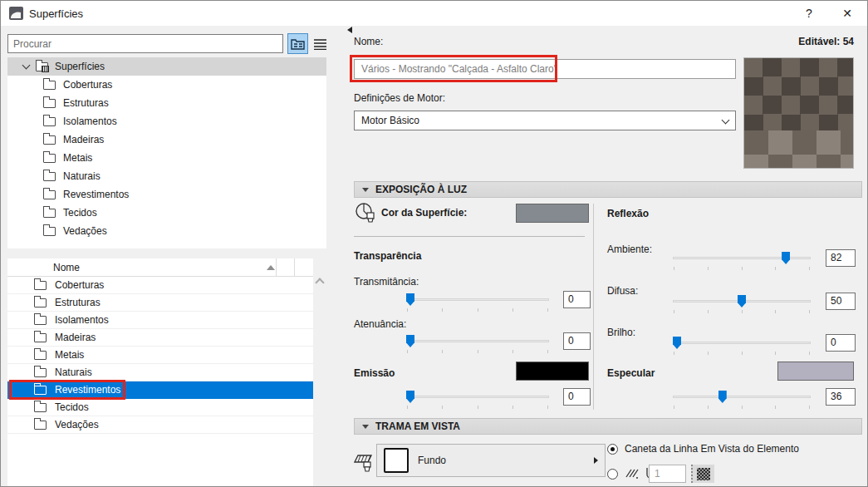 The width and height of the screenshot is (868, 487). Describe the element at coordinates (145, 43) in the screenshot. I see `search-input` at that location.